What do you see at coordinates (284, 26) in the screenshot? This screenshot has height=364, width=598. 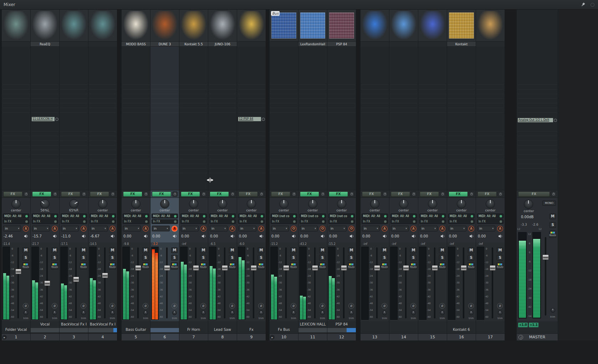 I see `track-icon: Bus` at bounding box center [284, 26].